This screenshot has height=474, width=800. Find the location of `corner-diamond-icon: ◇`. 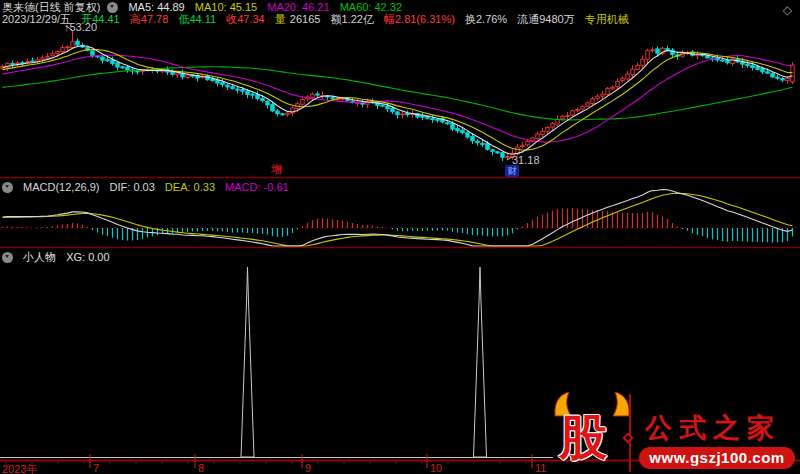

corner-diamond-icon: ◇ is located at coordinates (788, 10).